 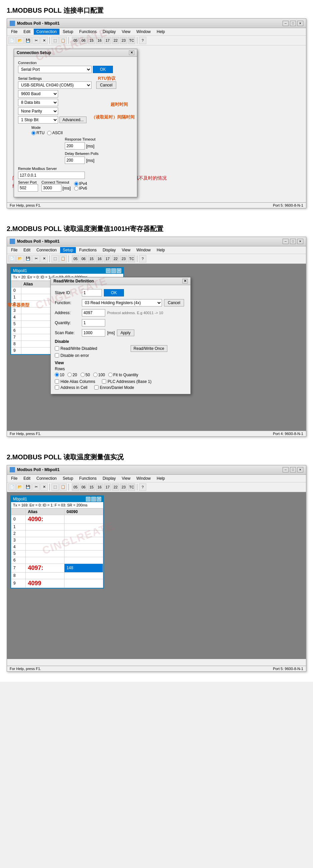 What do you see at coordinates (55, 259) in the screenshot?
I see `toolbar2-copy: ⬚` at bounding box center [55, 259].